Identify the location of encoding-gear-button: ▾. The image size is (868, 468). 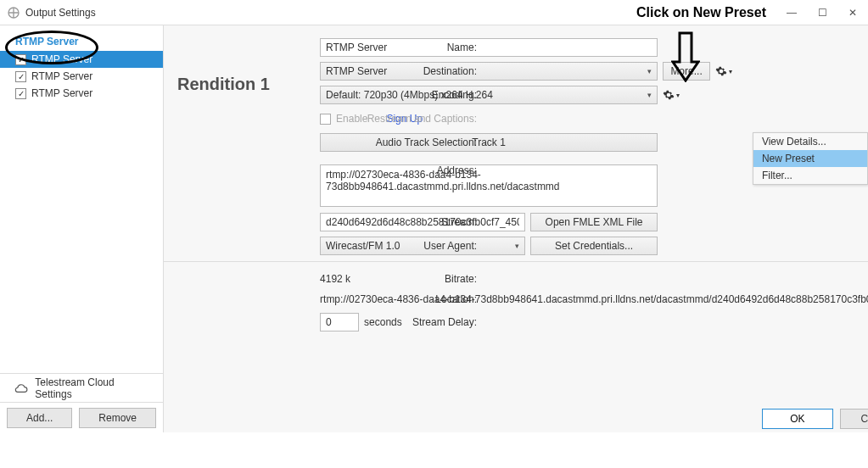
(671, 95).